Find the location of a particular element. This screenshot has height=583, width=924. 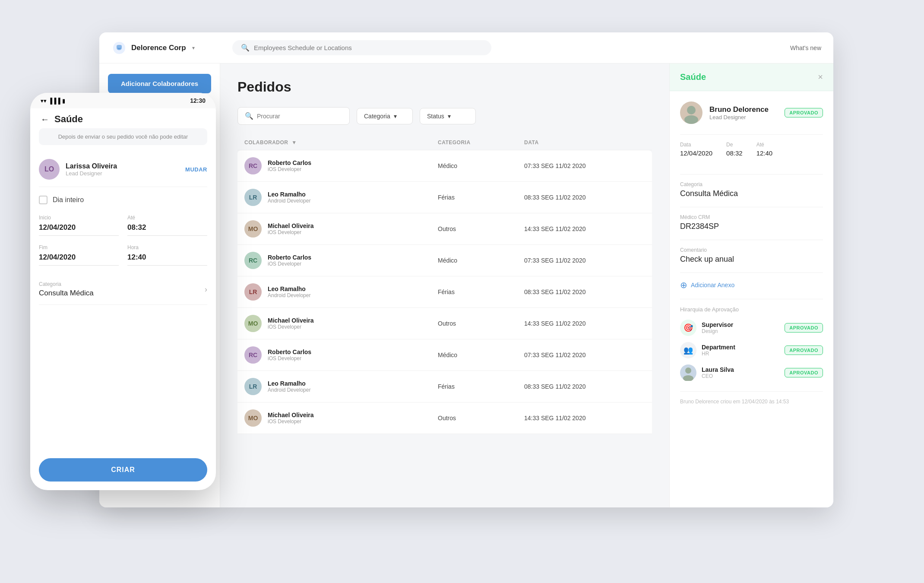

add-attachment: ⊕ Adicionar Anexo is located at coordinates (751, 285).